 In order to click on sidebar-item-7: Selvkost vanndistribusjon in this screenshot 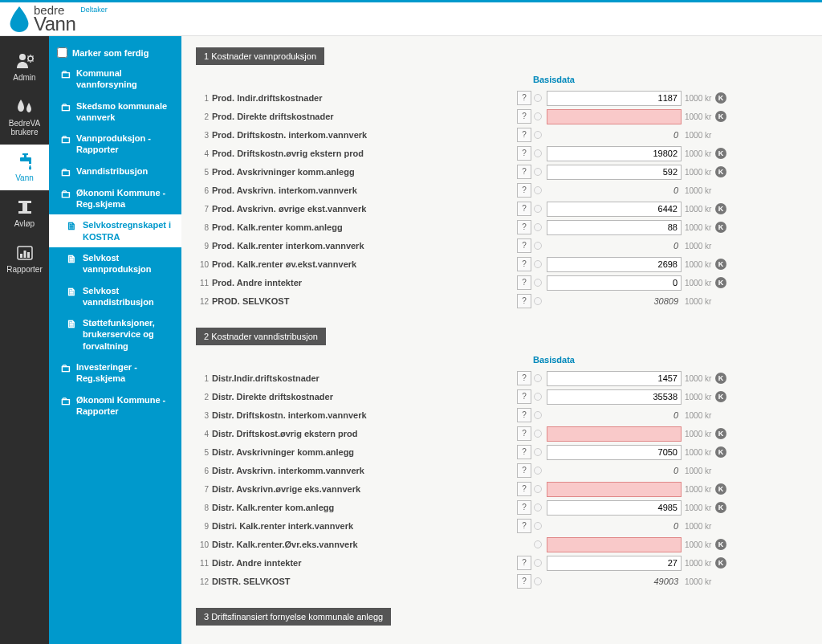, I will do `click(116, 297)`.